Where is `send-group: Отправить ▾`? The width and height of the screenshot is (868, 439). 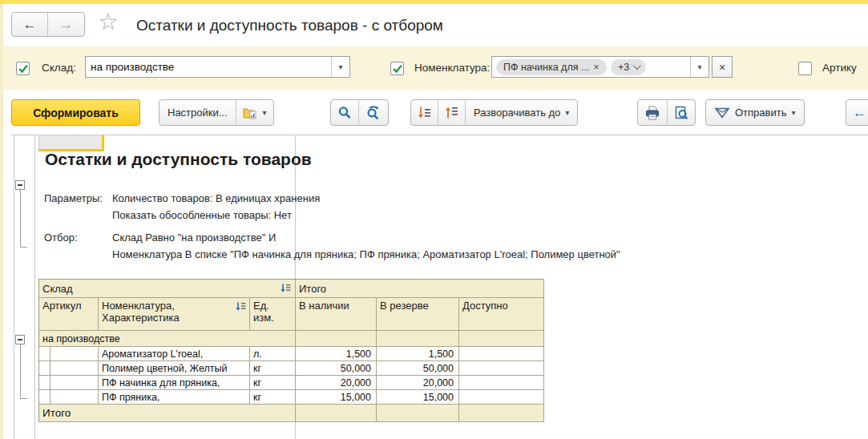
send-group: Отправить ▾ is located at coordinates (755, 112).